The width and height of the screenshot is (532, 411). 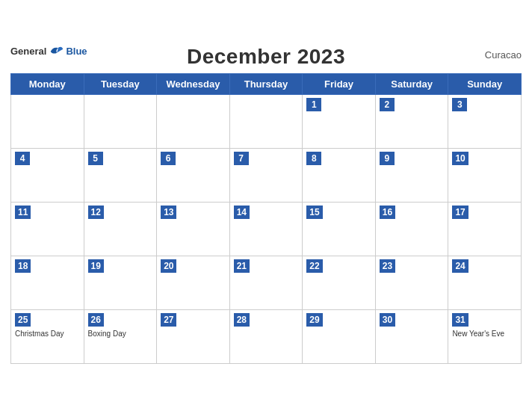 I want to click on calendar-cell: 16, so click(x=412, y=229).